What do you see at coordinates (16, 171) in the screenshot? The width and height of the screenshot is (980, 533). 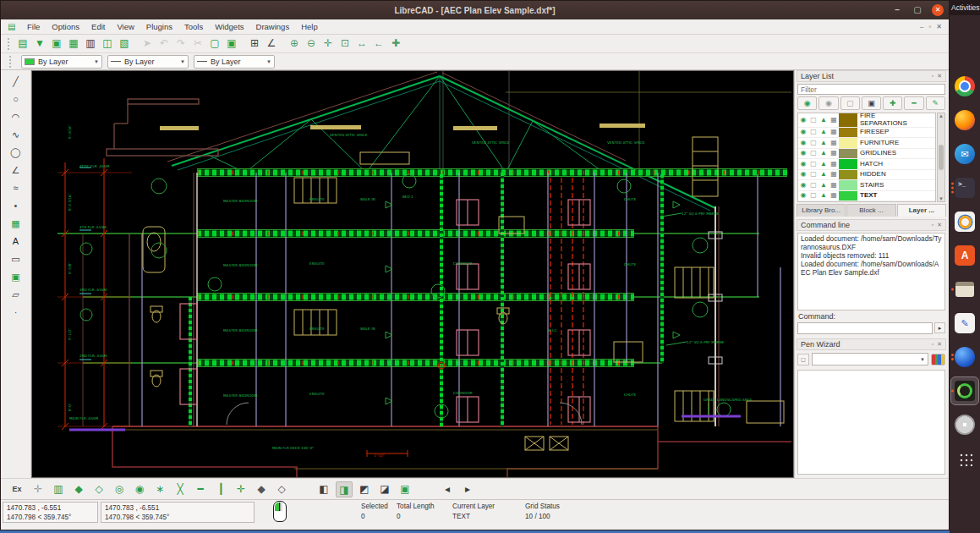 I see `polyline-tool-button: ∠` at bounding box center [16, 171].